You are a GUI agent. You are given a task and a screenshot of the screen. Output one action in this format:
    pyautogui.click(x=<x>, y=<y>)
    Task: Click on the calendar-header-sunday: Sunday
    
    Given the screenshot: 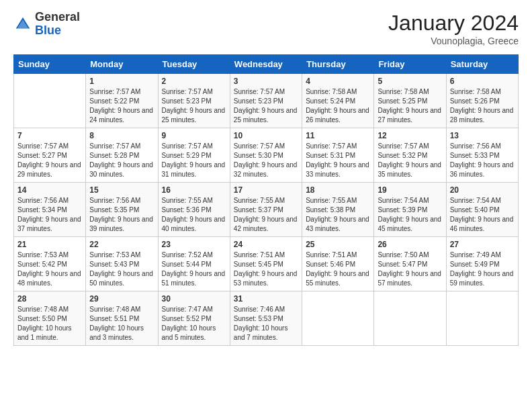 What is the action you would take?
    pyautogui.click(x=50, y=64)
    